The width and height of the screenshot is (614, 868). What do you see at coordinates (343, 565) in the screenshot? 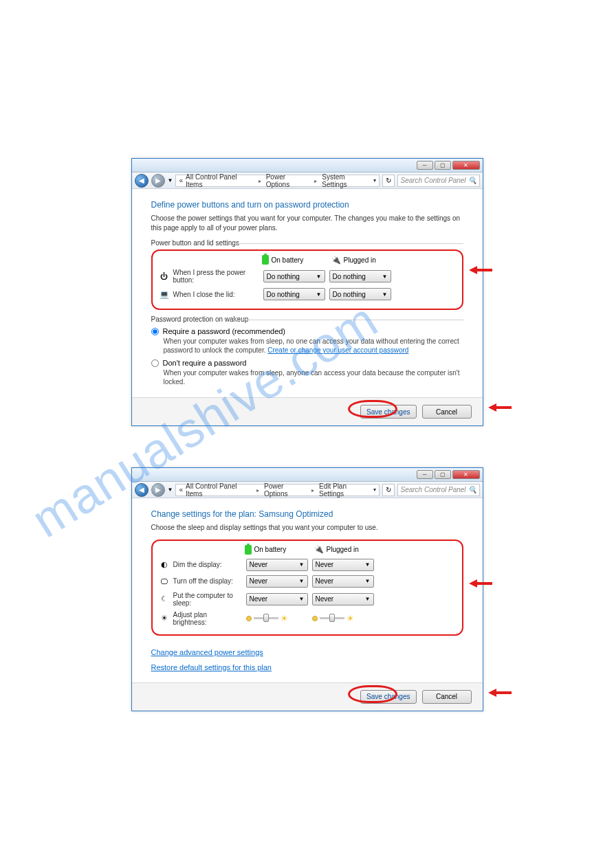
I see `dim-display-plugged-dropdown: Never▼` at bounding box center [343, 565].